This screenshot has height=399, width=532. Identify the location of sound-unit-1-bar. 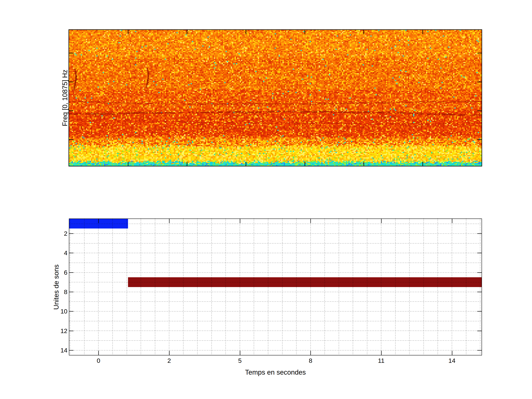
(99, 224).